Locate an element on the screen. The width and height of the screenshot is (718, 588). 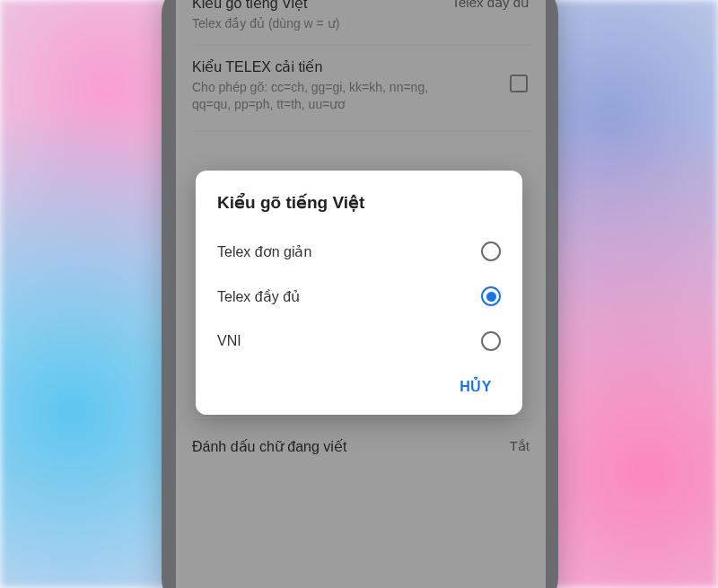
option-vni: VNI is located at coordinates (359, 341).